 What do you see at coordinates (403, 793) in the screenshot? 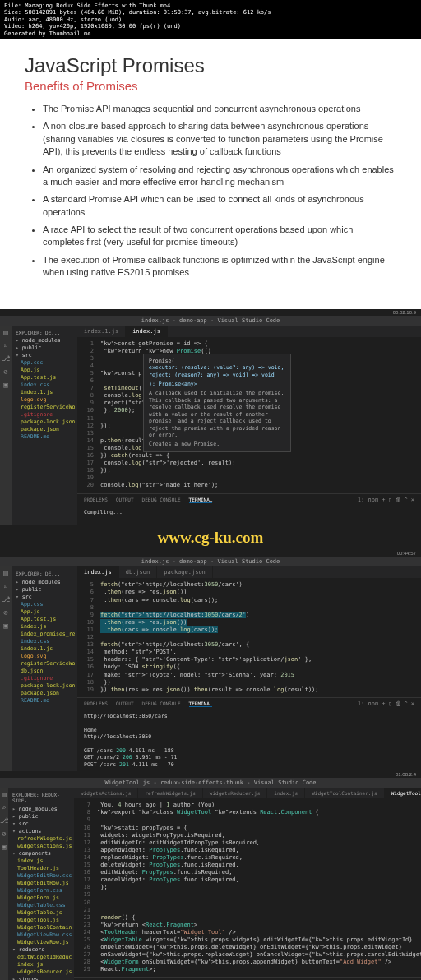
I see `tab-active: WidgetTool.js` at bounding box center [403, 793].